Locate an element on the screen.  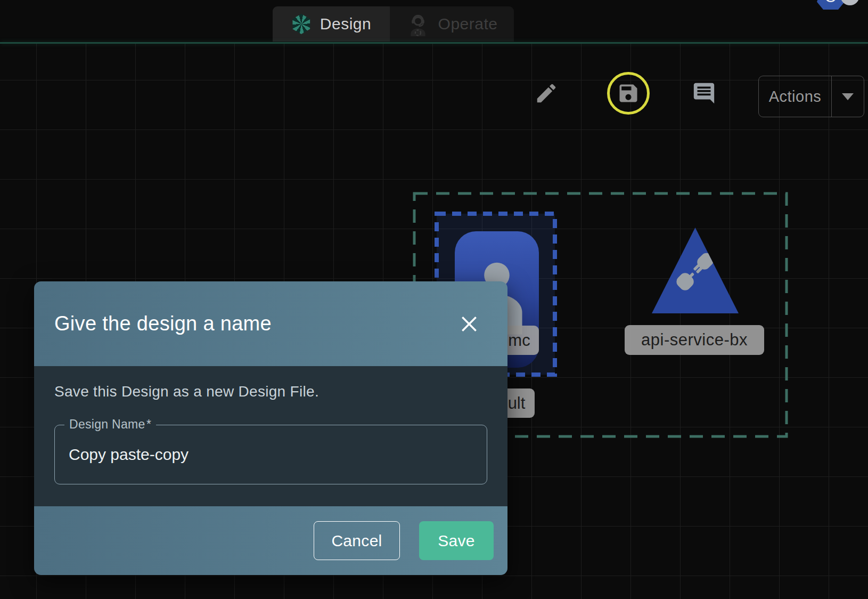
edit-design-button is located at coordinates (546, 93).